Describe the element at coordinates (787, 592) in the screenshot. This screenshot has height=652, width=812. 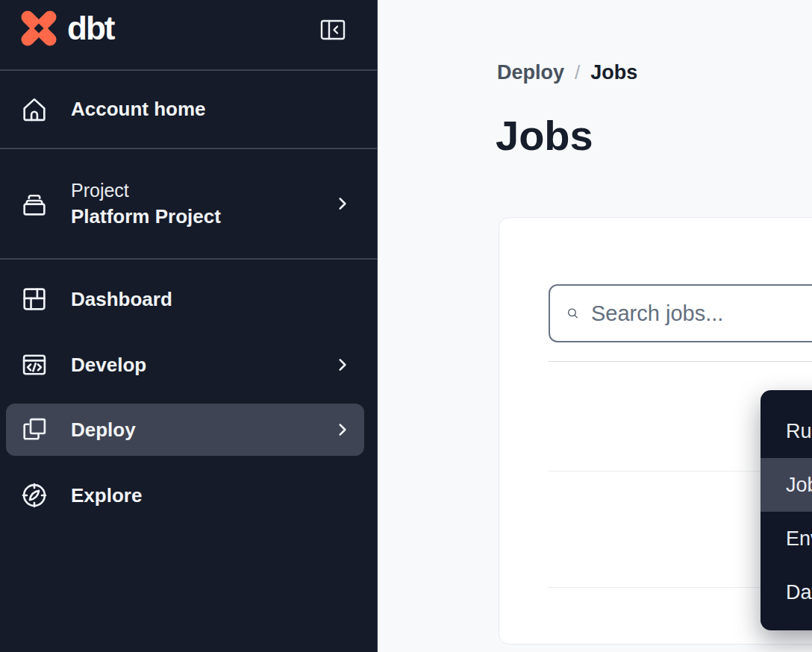
I see `submenu-item-data-sources: Data sources` at that location.